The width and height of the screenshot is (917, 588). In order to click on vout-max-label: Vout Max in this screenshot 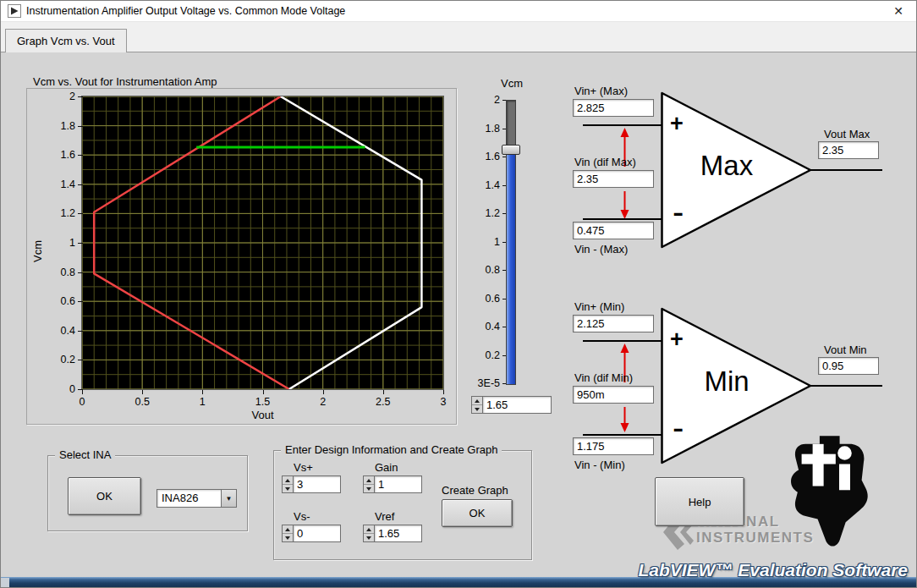, I will do `click(847, 134)`.